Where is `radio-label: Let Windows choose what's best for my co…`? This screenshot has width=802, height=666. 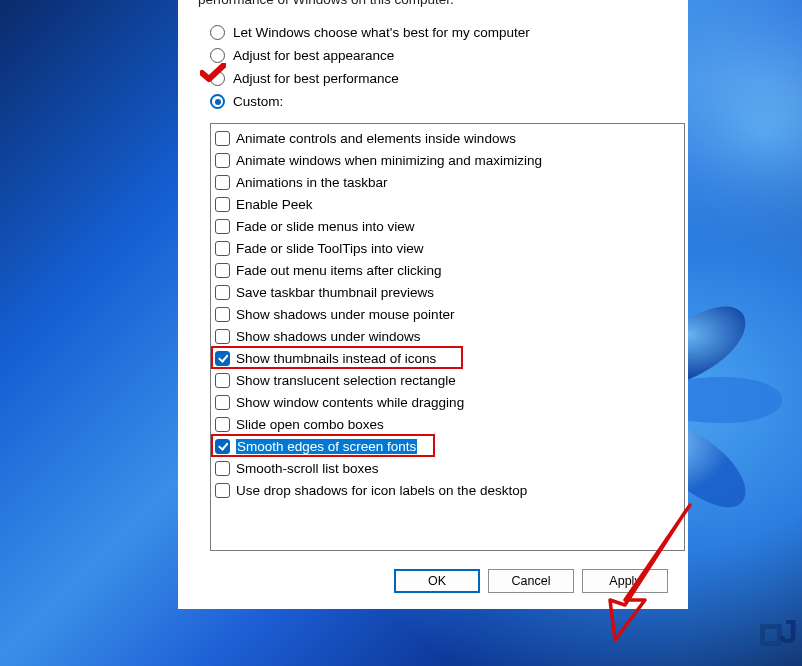 radio-label: Let Windows choose what's best for my co… is located at coordinates (382, 32).